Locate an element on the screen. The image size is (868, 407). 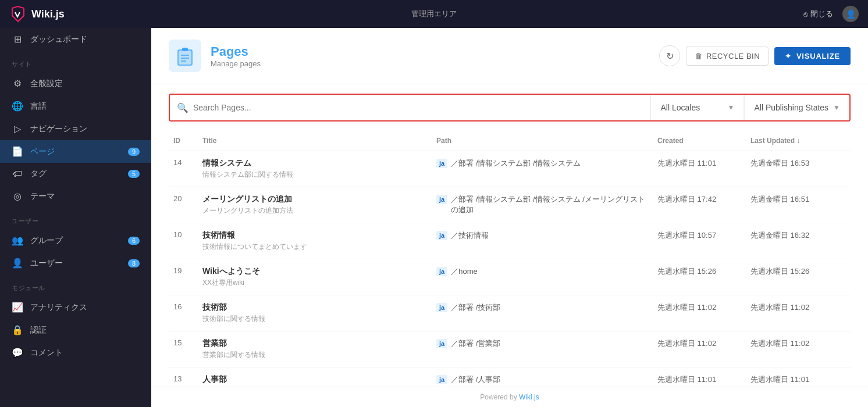
publishing-state-select: All Publishing States ▼ is located at coordinates (797, 108).